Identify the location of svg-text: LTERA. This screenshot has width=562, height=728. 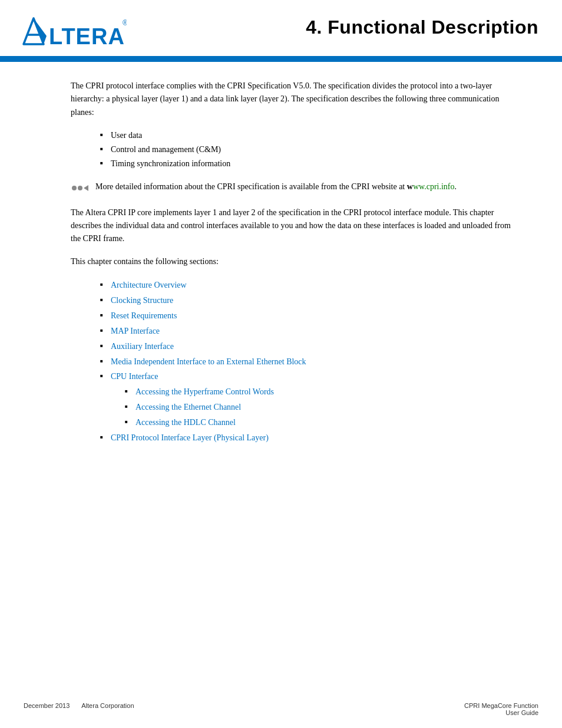
(87, 37).